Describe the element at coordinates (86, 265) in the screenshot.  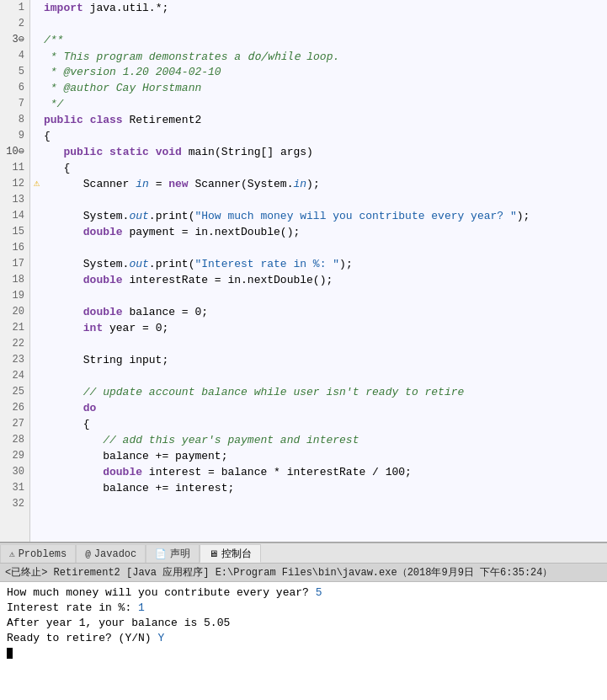
I see `code-segment: System.` at that location.